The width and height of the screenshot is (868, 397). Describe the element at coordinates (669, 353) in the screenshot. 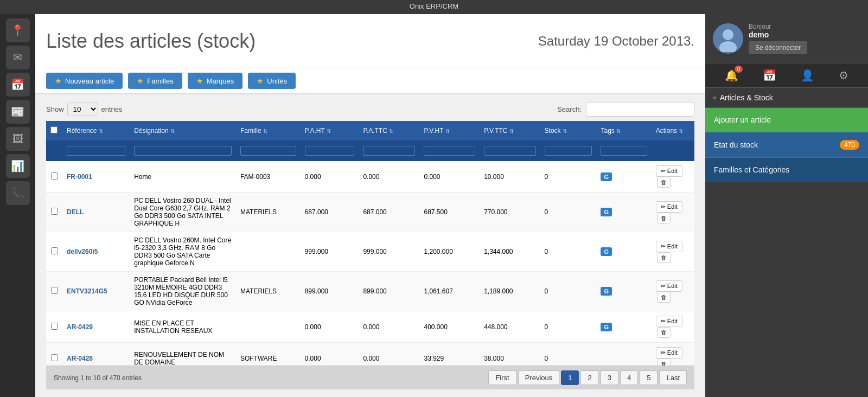

I see `edit-button-5: ✏ Edit` at that location.